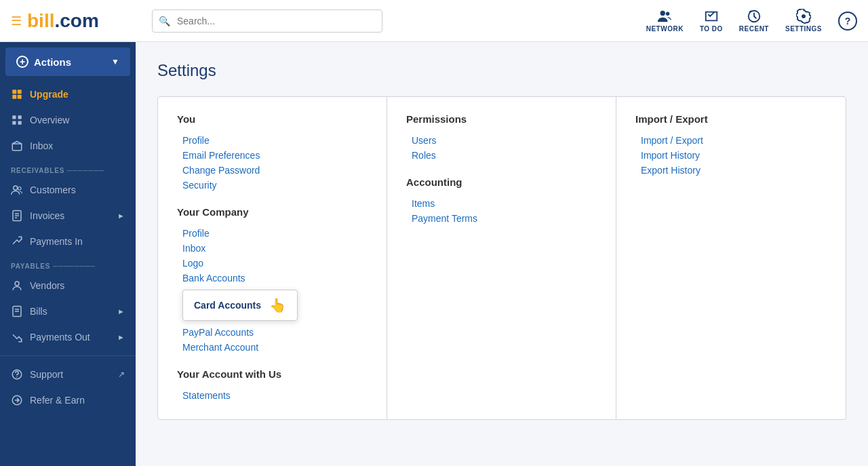 The image size is (868, 466). Describe the element at coordinates (17, 400) in the screenshot. I see `refer-earn-icon` at that location.